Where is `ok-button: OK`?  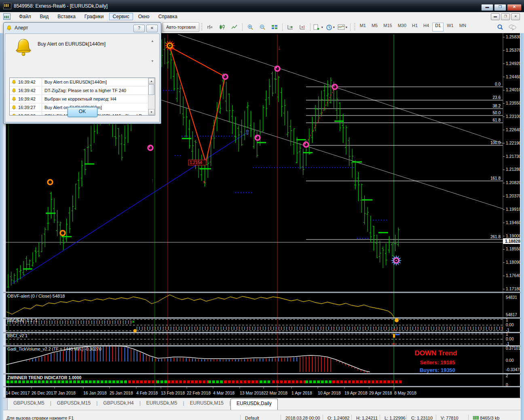
ok-button: OK is located at coordinates (82, 112).